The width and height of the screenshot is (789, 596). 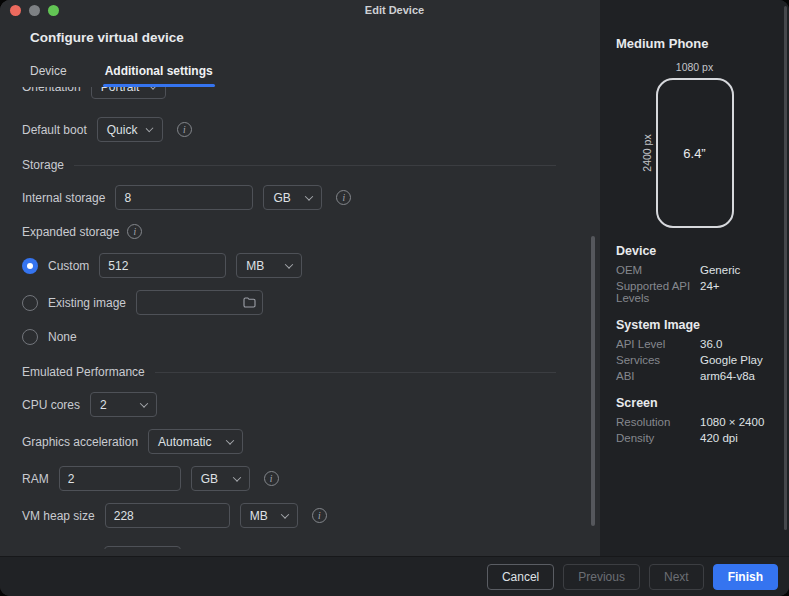 I want to click on default-boot-select: Quick, so click(x=130, y=130).